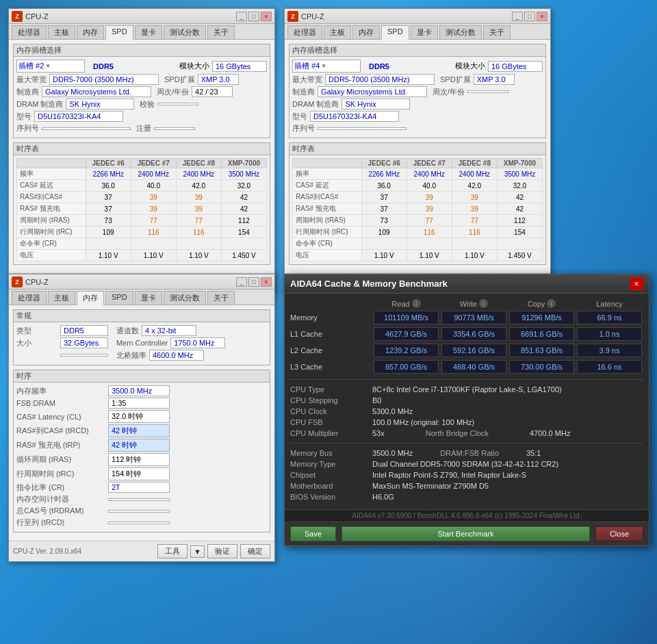  I want to click on cpuz1-mfr-label: 制造商, so click(27, 92).